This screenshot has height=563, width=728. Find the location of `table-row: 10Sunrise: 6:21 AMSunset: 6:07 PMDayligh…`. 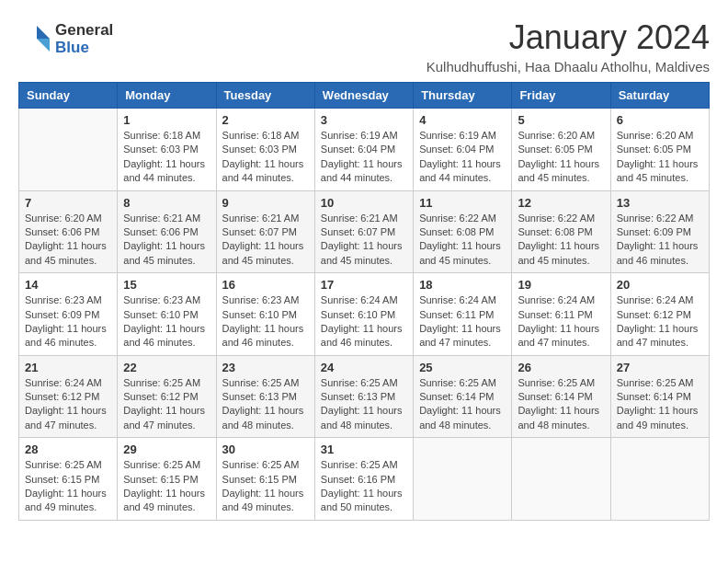

table-row: 10Sunrise: 6:21 AMSunset: 6:07 PMDayligh… is located at coordinates (364, 232).